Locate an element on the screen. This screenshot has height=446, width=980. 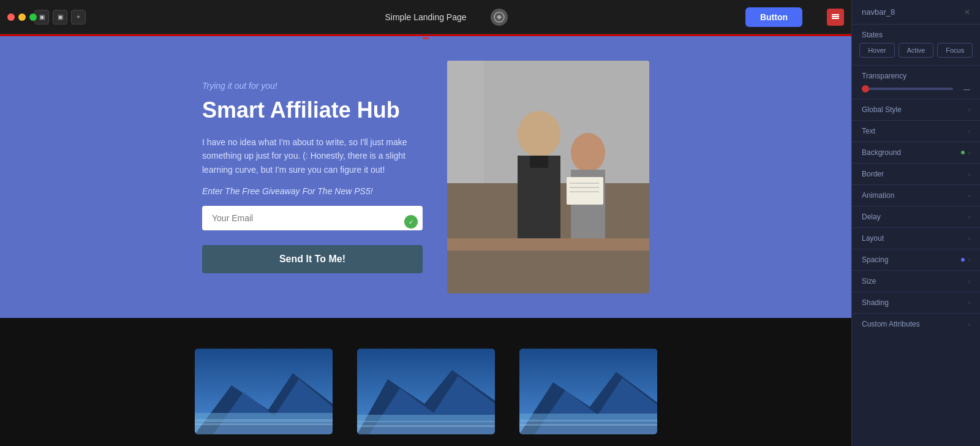
bg-indicator-dot is located at coordinates (963, 153).